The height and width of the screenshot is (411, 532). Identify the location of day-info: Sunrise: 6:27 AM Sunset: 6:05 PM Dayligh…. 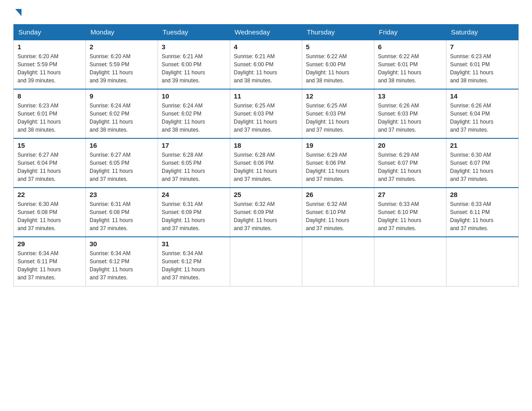
(122, 167).